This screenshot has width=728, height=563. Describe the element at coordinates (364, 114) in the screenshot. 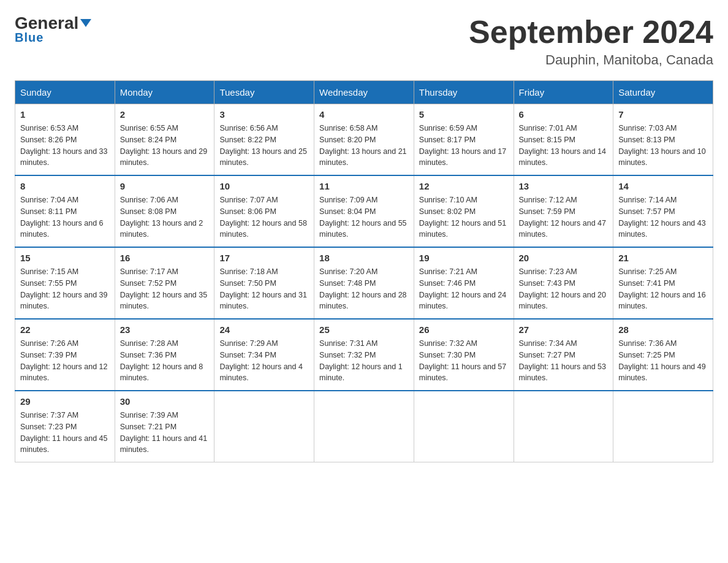

I see `day-number: 4` at that location.